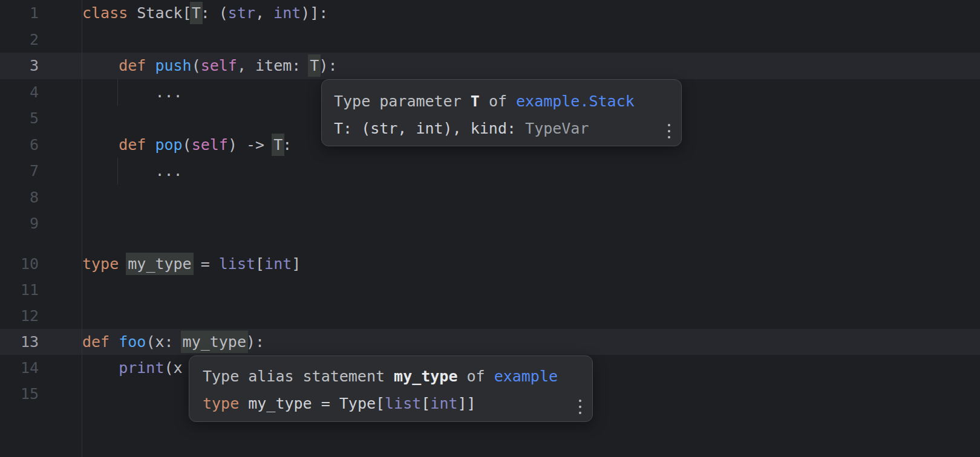  I want to click on code-token: type, so click(100, 264).